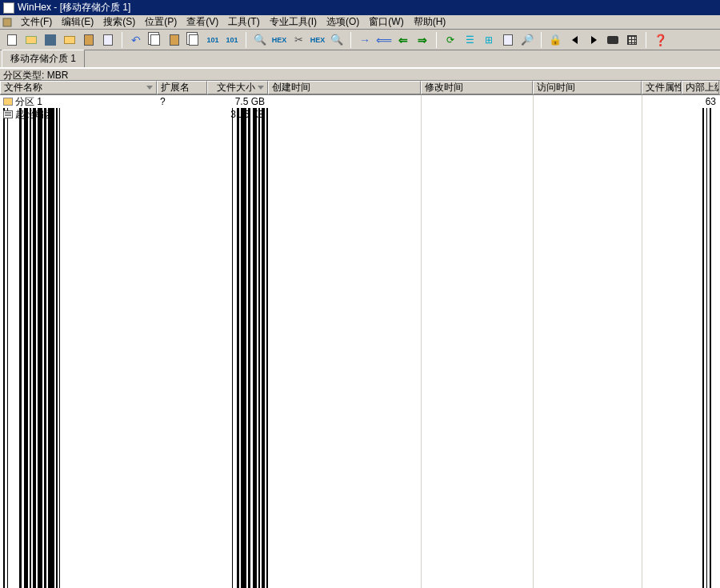 Image resolution: width=720 pixels, height=588 pixels. Describe the element at coordinates (29, 102) in the screenshot. I see `cell-name: 分区 1` at that location.